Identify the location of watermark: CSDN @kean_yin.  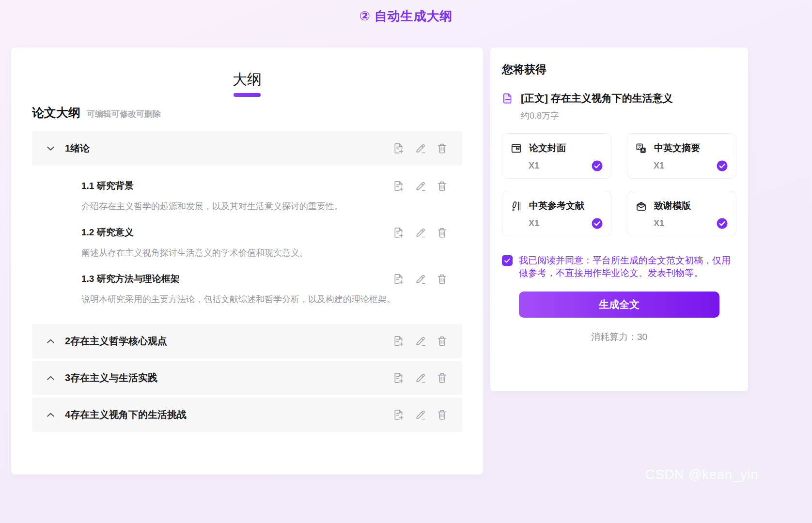
(702, 475).